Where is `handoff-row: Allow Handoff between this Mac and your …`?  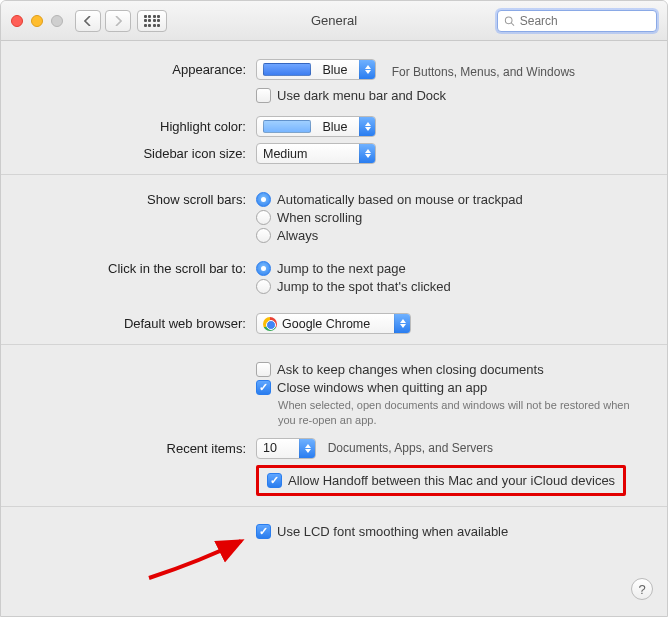 handoff-row: Allow Handoff between this Mac and your … is located at coordinates (334, 480).